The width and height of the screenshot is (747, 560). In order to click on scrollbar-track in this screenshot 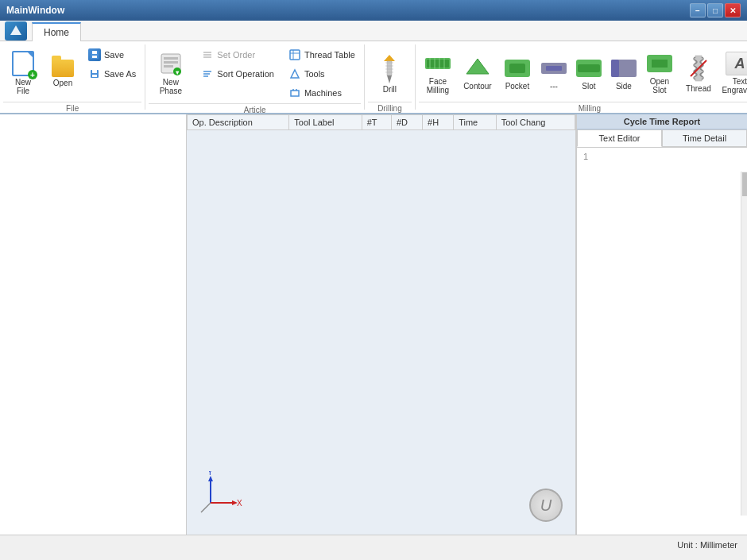, I will do `click(744, 343)`.